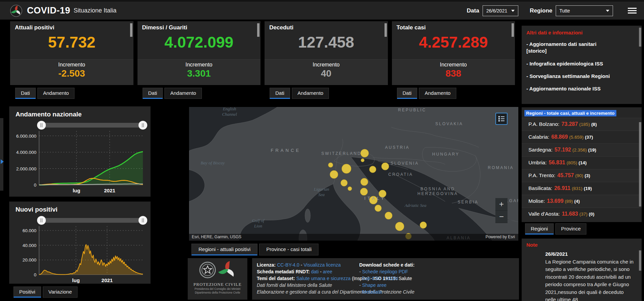 This screenshot has height=301, width=644. What do you see at coordinates (385, 272) in the screenshot?
I see `download-pdf-link: Schede riepilogo PDF` at bounding box center [385, 272].